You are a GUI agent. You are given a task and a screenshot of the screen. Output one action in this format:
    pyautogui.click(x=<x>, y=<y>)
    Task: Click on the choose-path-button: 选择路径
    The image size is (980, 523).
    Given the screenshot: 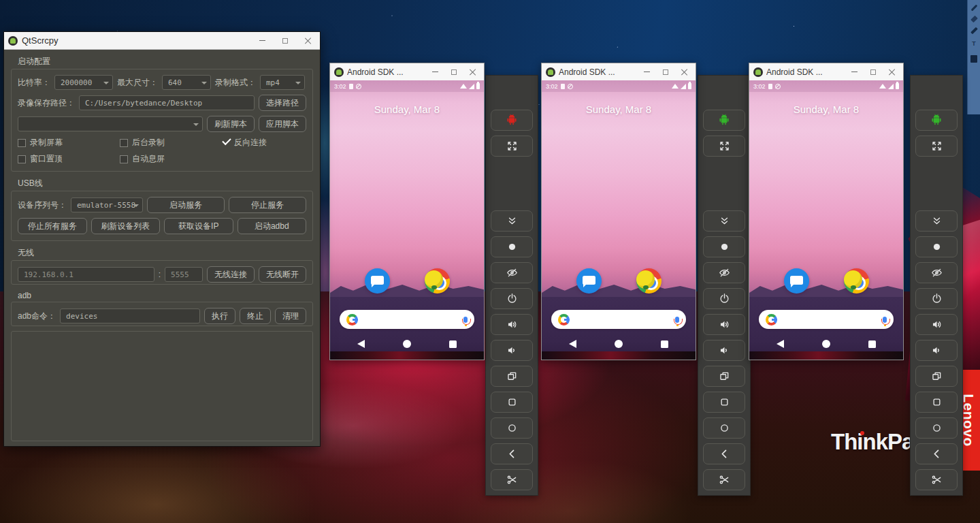 What is the action you would take?
    pyautogui.click(x=282, y=103)
    